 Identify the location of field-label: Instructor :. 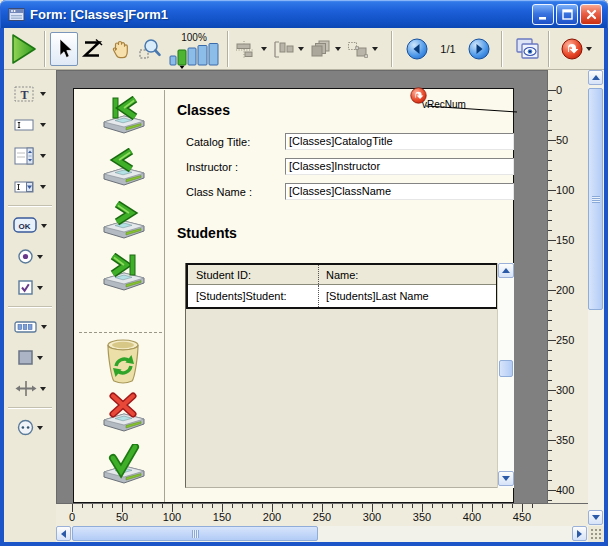
(212, 167).